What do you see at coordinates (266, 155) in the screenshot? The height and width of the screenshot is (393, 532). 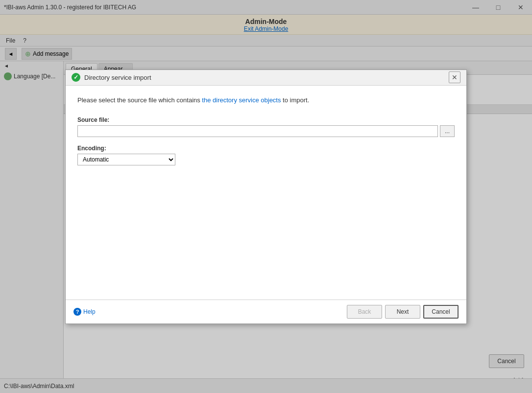 I see `encoding-group: Encoding: Automatic UTF-8 UTF-16 ISO-885…` at bounding box center [266, 155].